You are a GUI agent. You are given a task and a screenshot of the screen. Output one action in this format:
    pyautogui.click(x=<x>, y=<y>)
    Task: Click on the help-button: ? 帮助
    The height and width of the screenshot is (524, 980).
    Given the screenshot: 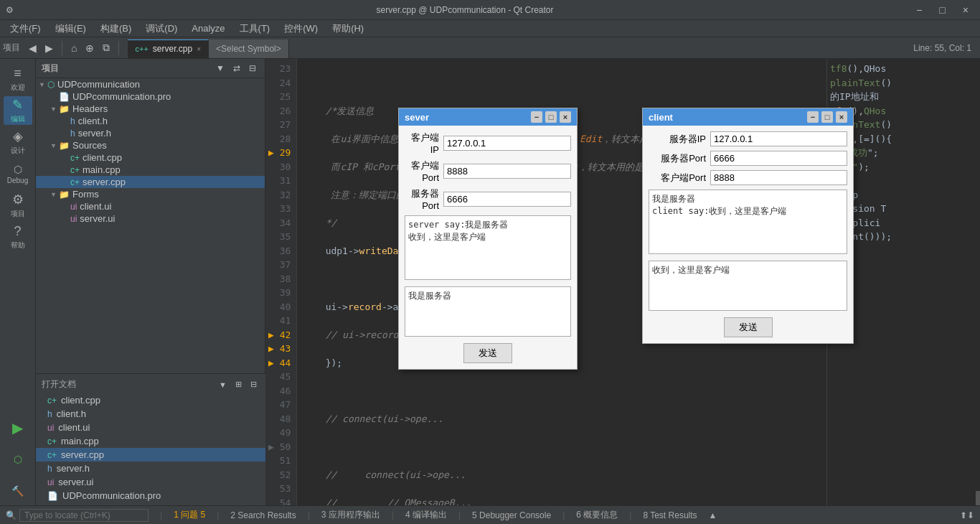 What is the action you would take?
    pyautogui.click(x=18, y=237)
    